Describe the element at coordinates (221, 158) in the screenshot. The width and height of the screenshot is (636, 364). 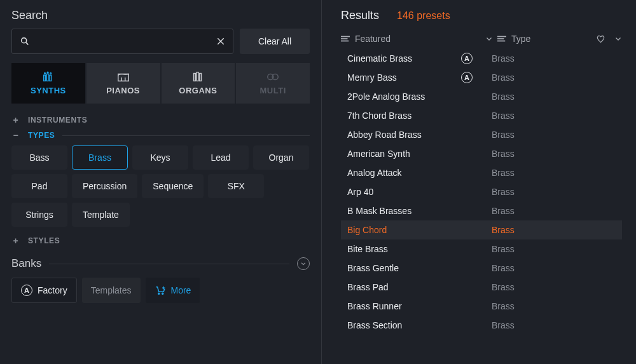
I see `type-chip-lead: Lead` at that location.